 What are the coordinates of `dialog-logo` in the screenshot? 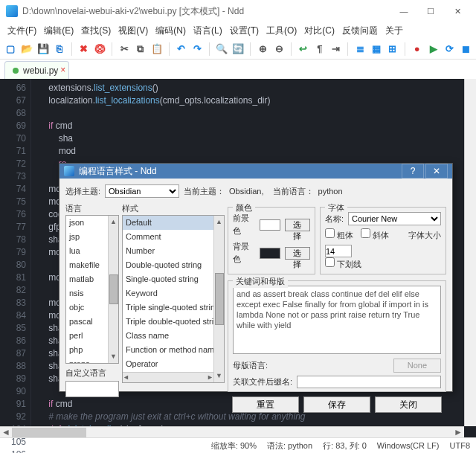 It's located at (69, 171).